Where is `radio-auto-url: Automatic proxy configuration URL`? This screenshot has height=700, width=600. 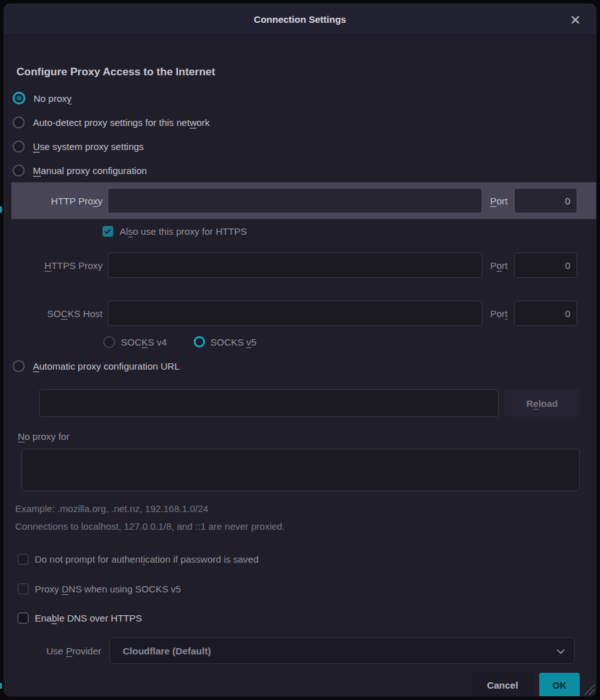 radio-auto-url: Automatic proxy configuration URL is located at coordinates (300, 366).